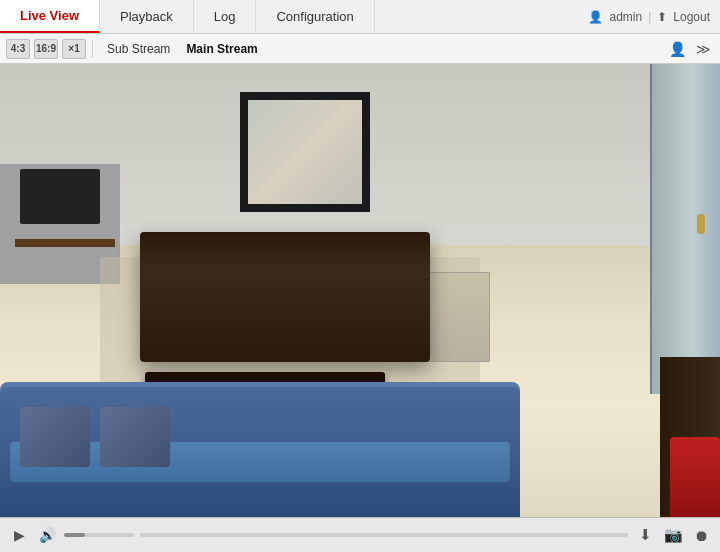 Image resolution: width=720 pixels, height=552 pixels. What do you see at coordinates (65, 243) in the screenshot?
I see `shelf` at bounding box center [65, 243].